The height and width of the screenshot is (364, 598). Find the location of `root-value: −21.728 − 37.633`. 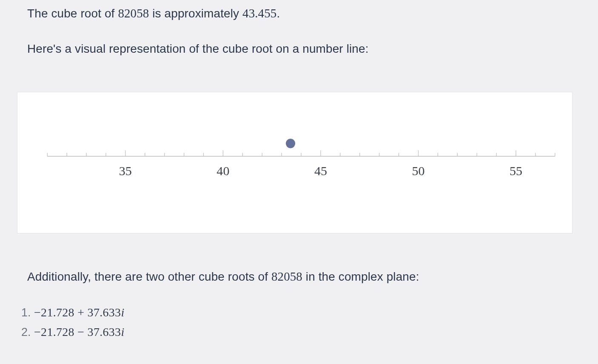

root-value: −21.728 − 37.633 is located at coordinates (77, 332).